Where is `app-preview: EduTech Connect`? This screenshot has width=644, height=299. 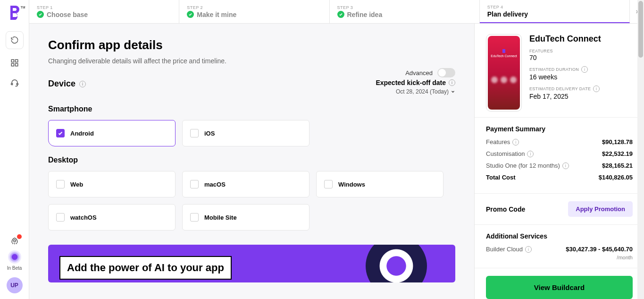 app-preview: EduTech Connect is located at coordinates (504, 73).